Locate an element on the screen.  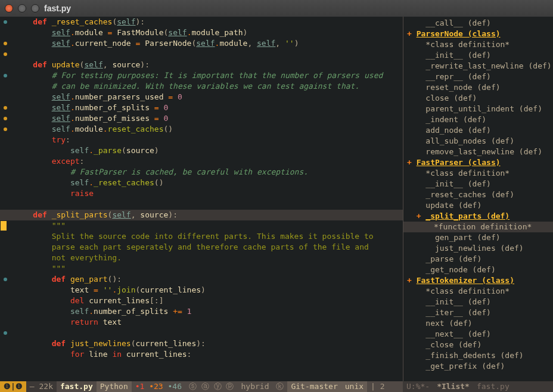
window-title: fast.py is located at coordinates (57, 8).